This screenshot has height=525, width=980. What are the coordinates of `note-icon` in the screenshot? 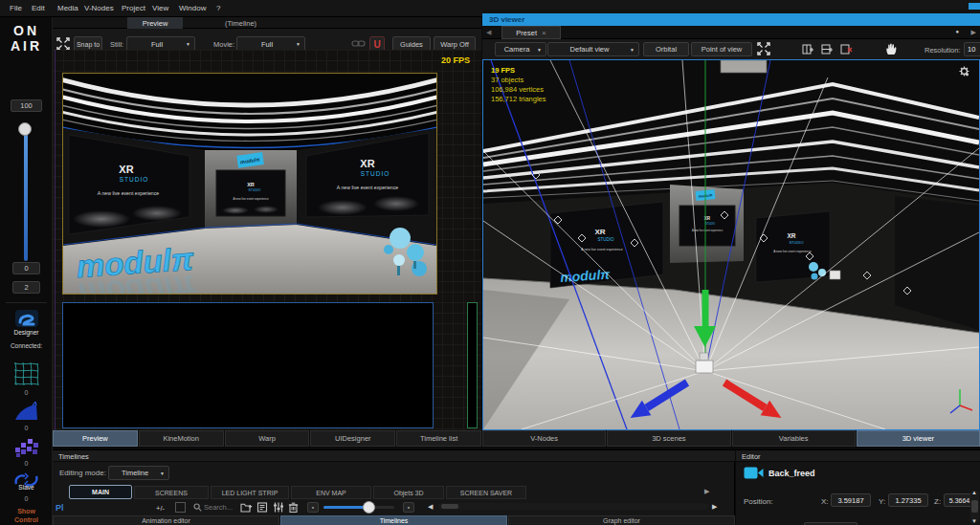 It's located at (262, 507).